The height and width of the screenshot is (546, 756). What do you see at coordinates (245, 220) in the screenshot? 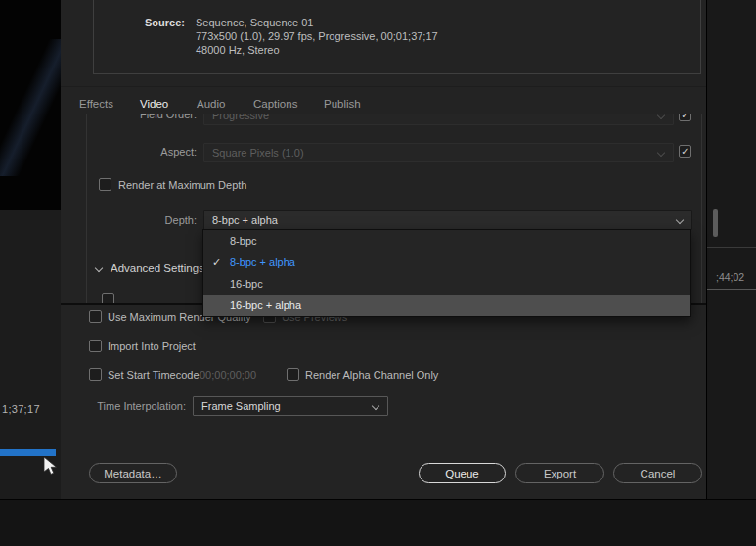
I see `depth-dropdown-value: 8-bpc + alpha` at bounding box center [245, 220].